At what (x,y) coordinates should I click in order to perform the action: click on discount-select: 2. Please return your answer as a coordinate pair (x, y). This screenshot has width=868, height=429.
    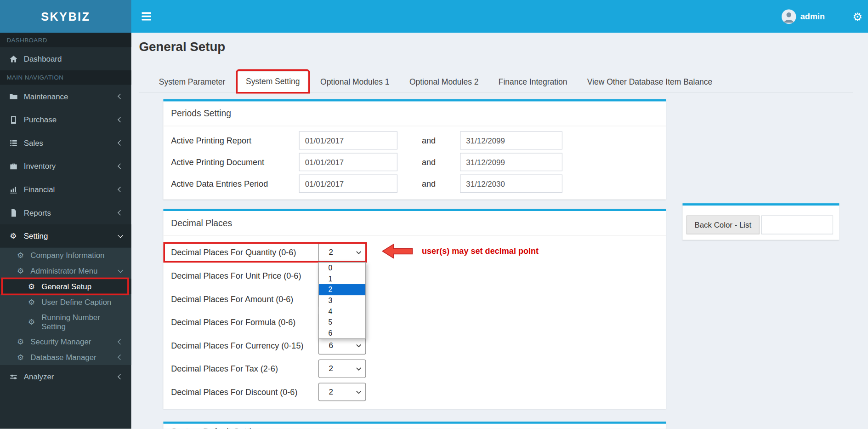
    Looking at the image, I should click on (342, 392).